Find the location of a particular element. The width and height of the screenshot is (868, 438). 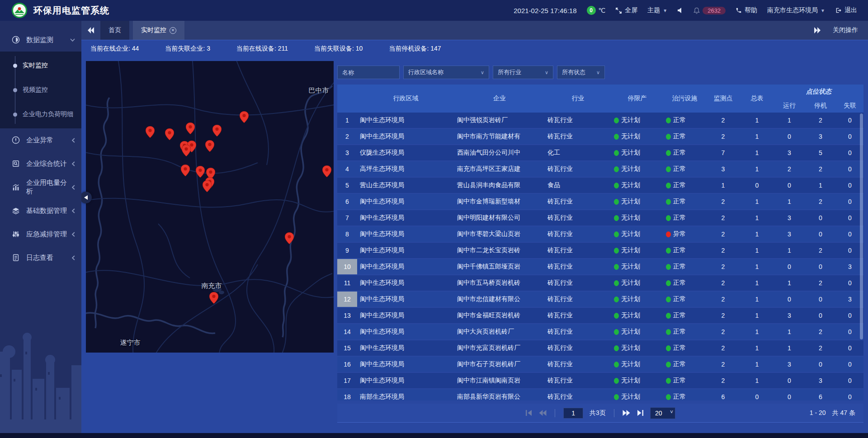

volume-button is located at coordinates (680, 10).